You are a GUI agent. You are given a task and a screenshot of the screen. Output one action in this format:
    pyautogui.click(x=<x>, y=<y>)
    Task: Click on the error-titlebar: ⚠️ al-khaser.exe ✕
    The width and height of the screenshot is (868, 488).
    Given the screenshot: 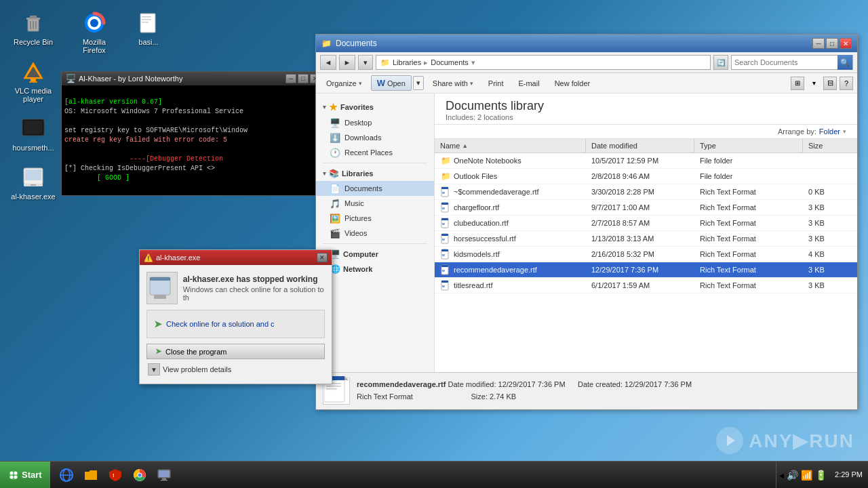 What is the action you would take?
    pyautogui.click(x=236, y=258)
    